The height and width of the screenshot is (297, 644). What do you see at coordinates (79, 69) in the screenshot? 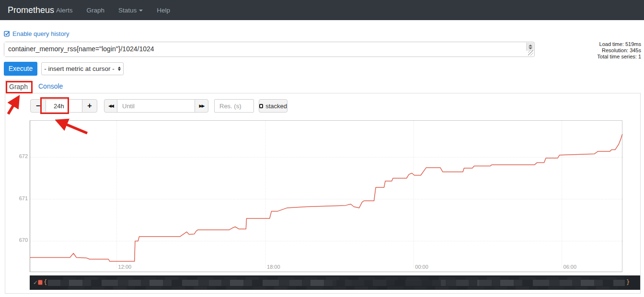
I see `insert-metric-dropdown-label: - insert metric at cursor -` at bounding box center [79, 69].